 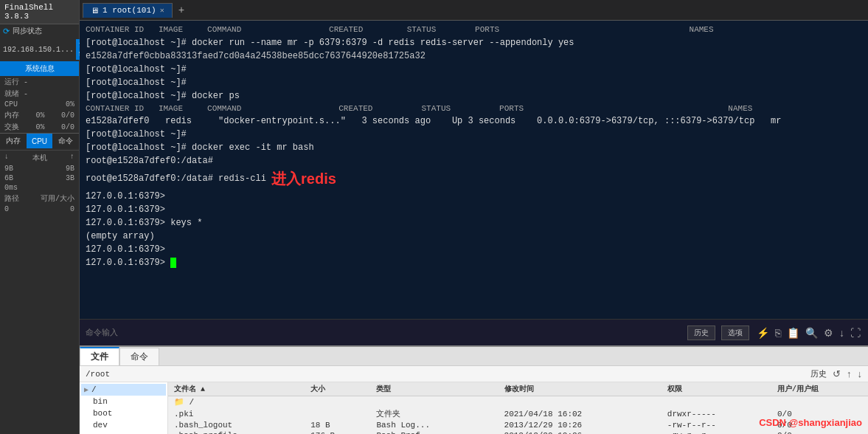 What do you see at coordinates (27, 31) in the screenshot?
I see `sync-label: 同步状态` at bounding box center [27, 31].